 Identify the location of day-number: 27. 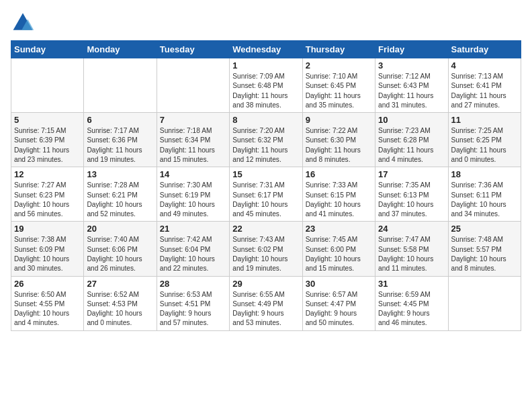
(120, 283).